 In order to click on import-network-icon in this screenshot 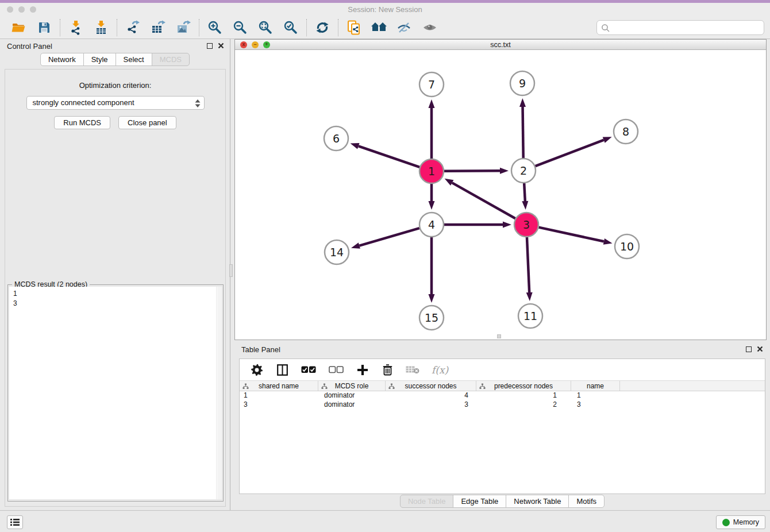, I will do `click(76, 28)`.